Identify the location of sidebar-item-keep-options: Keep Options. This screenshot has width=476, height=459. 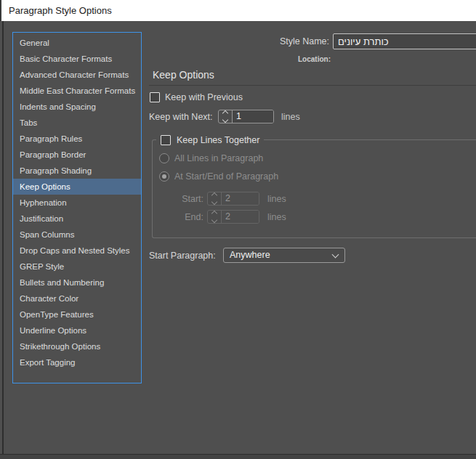
(77, 187).